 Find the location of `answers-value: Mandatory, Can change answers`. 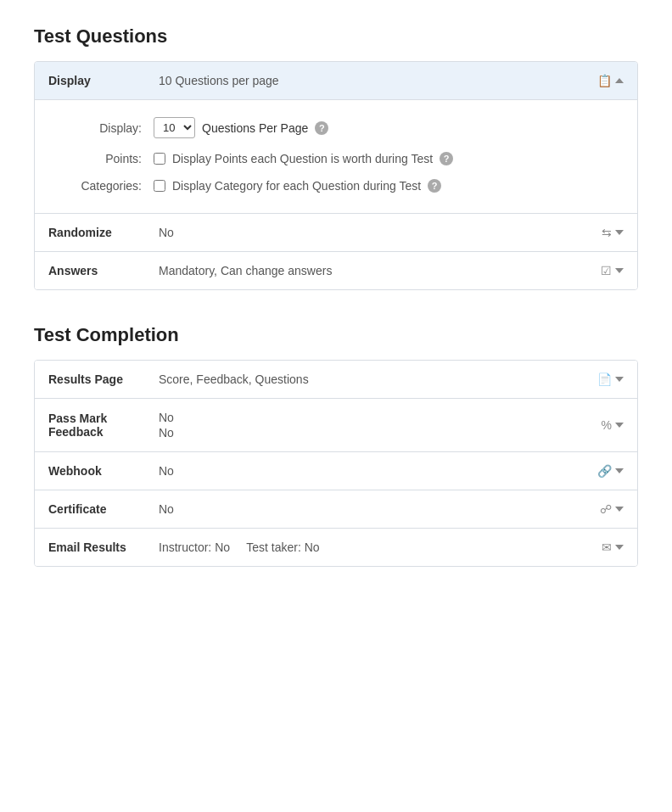

answers-value: Mandatory, Can change answers is located at coordinates (380, 271).